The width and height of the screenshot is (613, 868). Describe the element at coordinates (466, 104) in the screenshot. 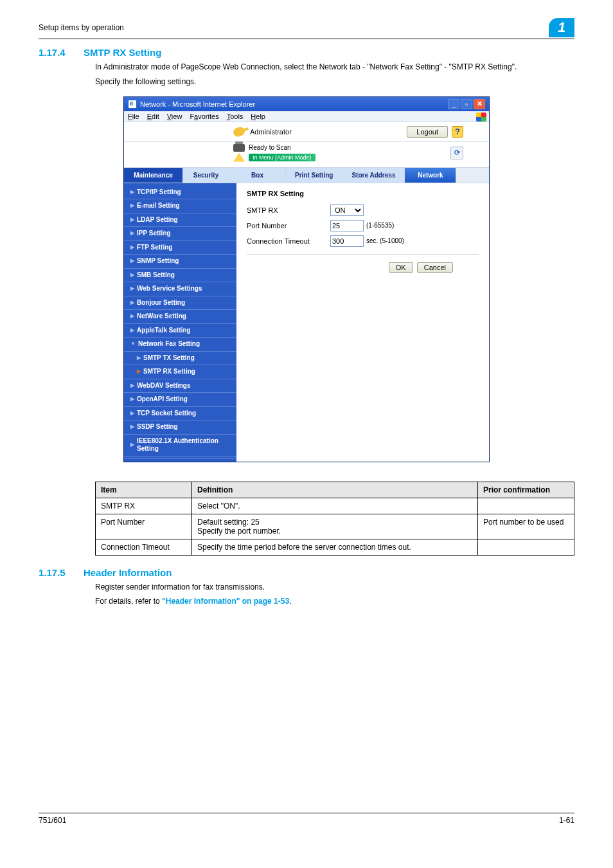

I see `maximize-button: ▫` at that location.